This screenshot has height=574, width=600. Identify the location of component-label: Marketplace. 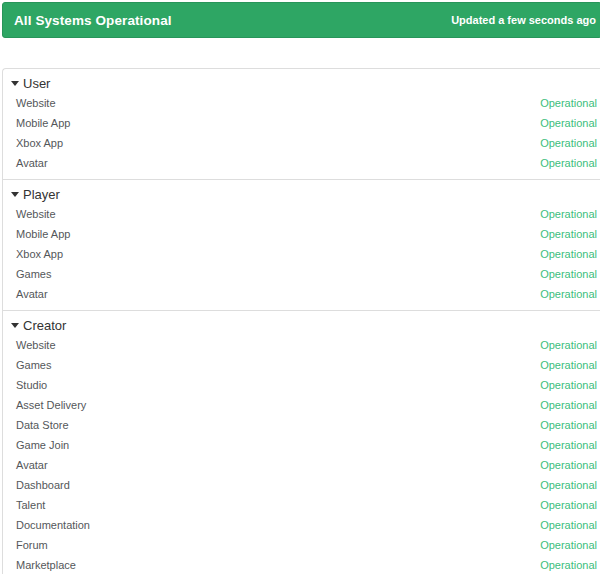
(46, 565).